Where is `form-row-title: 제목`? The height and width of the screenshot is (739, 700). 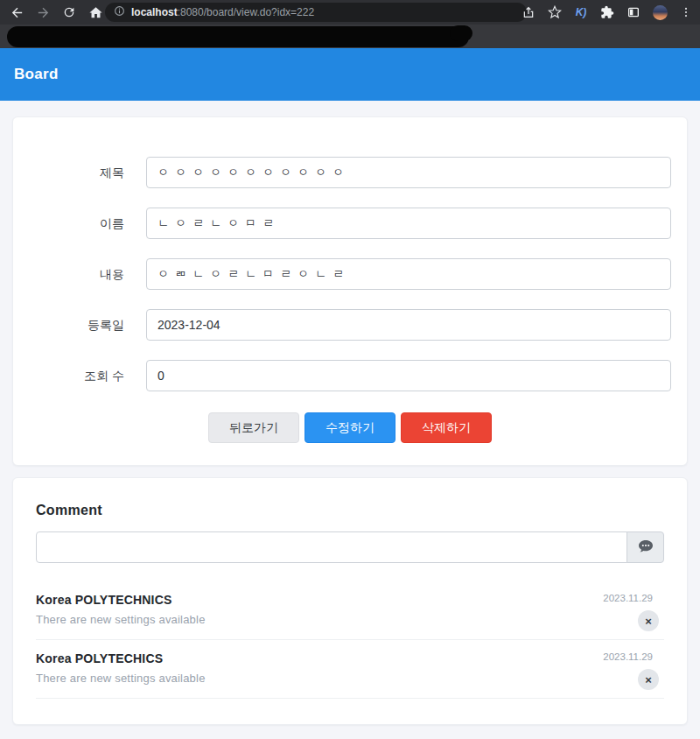
form-row-title: 제목 is located at coordinates (342, 172).